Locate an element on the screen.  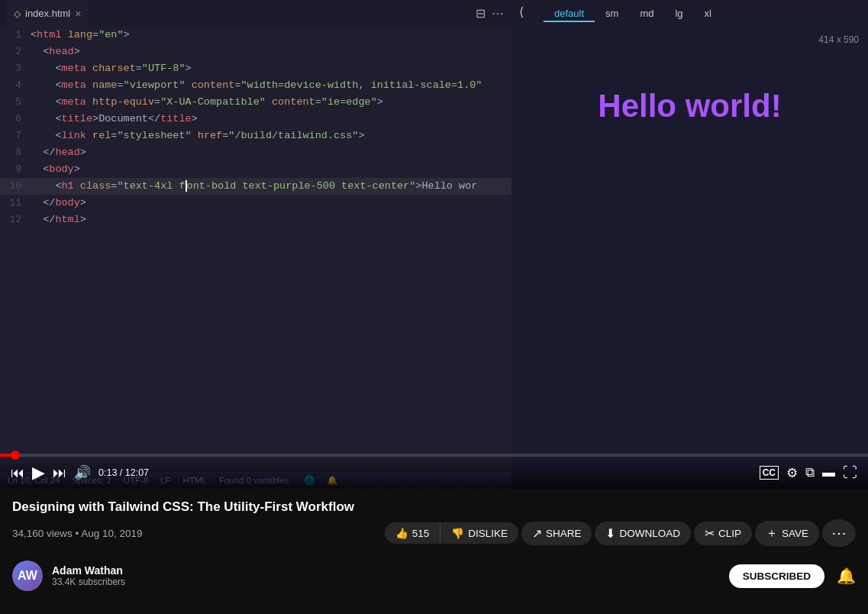
like-button: 👍 515 is located at coordinates (413, 533).